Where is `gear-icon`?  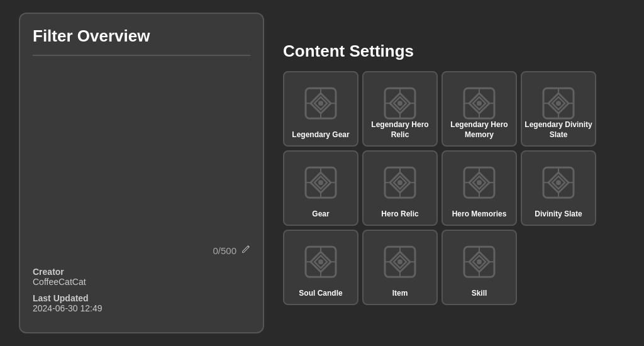
gear-icon is located at coordinates (321, 184).